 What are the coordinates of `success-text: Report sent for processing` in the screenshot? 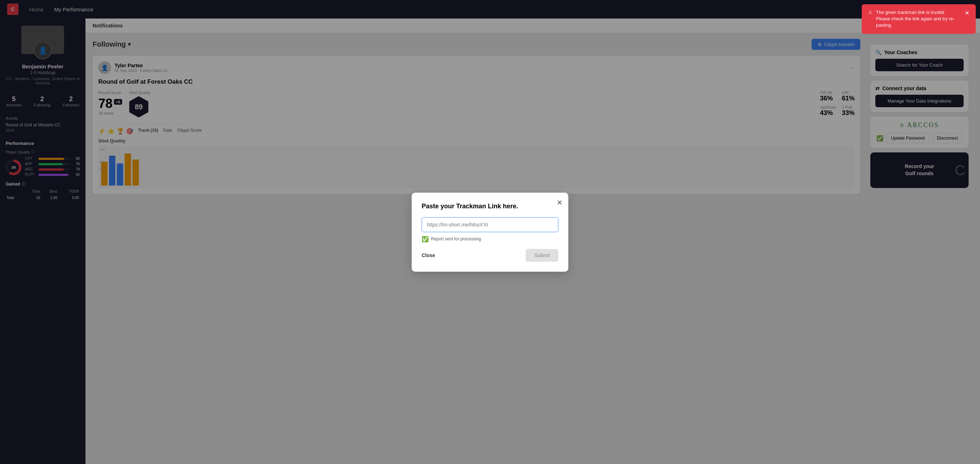 It's located at (456, 239).